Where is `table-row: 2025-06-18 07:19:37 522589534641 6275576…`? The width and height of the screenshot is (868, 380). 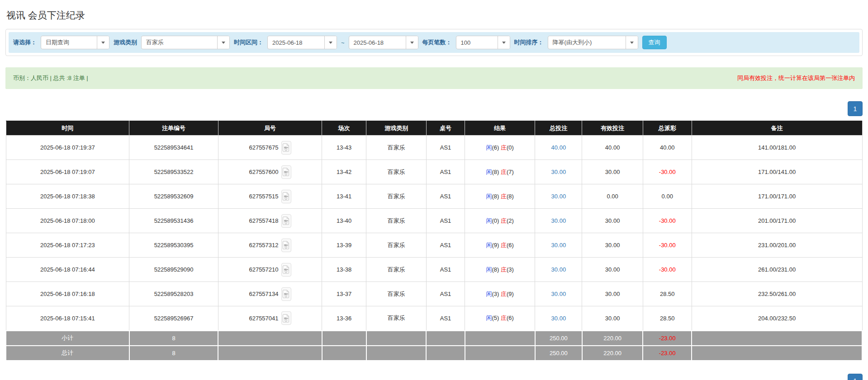
table-row: 2025-06-18 07:19:37 522589534641 6275576… is located at coordinates (434, 148).